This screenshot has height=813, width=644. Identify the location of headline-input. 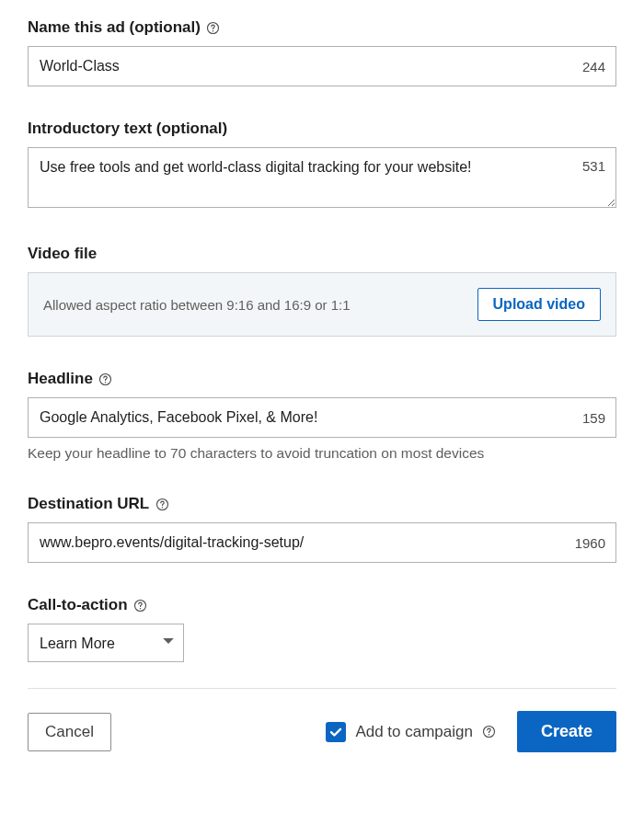
(322, 418).